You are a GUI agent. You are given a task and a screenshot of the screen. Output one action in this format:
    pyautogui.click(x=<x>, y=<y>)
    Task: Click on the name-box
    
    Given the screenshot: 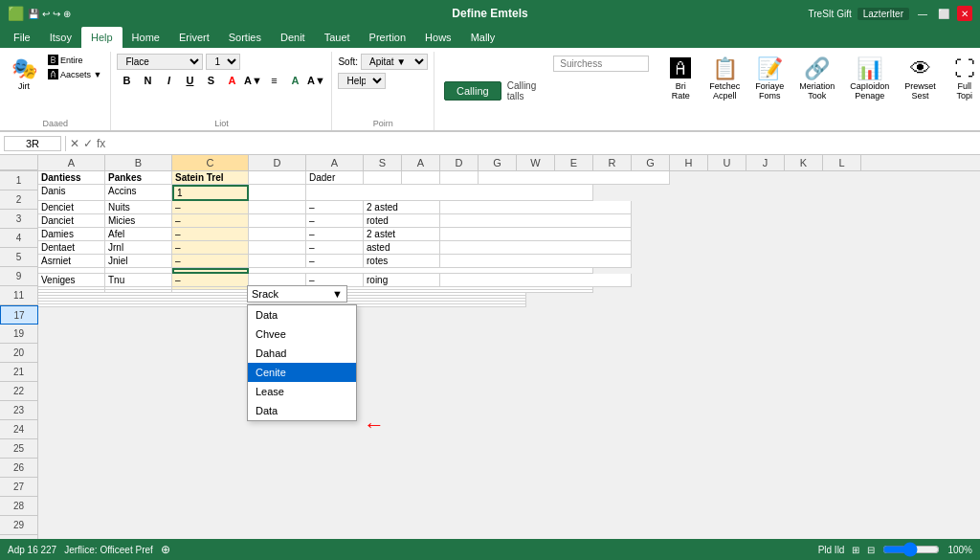 What is the action you would take?
    pyautogui.click(x=33, y=144)
    